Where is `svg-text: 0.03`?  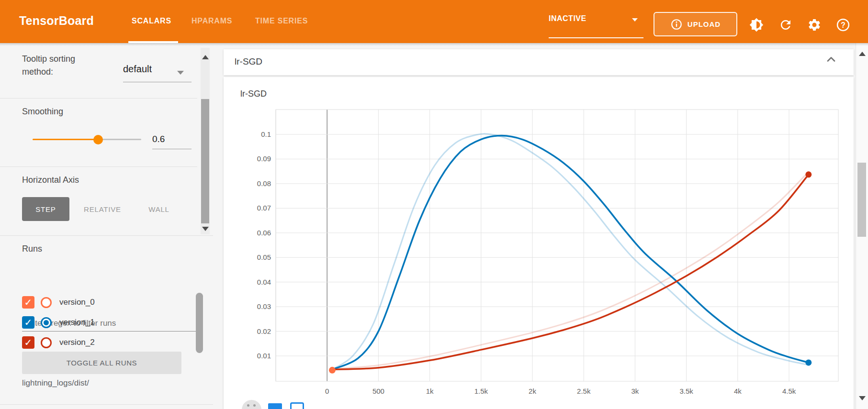
svg-text: 0.03 is located at coordinates (264, 306).